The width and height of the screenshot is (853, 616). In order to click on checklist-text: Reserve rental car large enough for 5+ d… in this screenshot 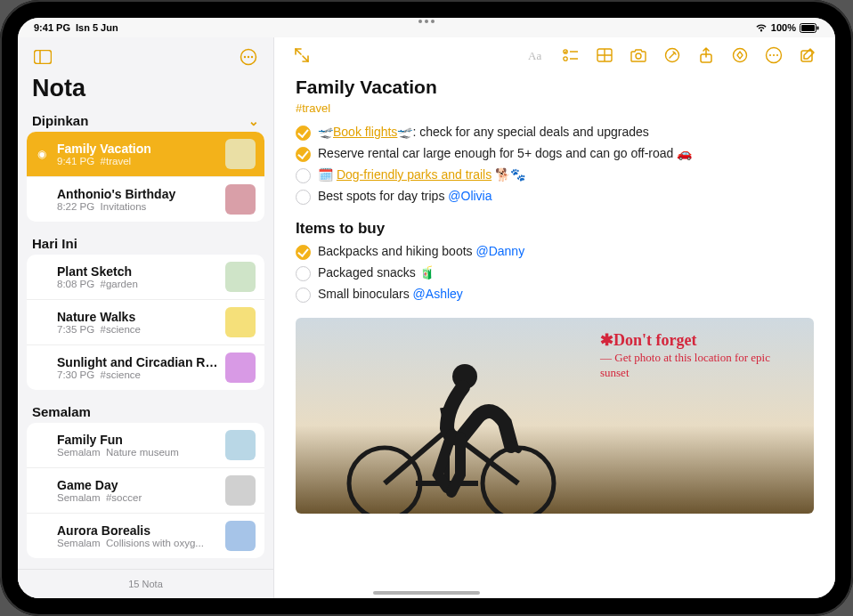, I will do `click(505, 153)`.